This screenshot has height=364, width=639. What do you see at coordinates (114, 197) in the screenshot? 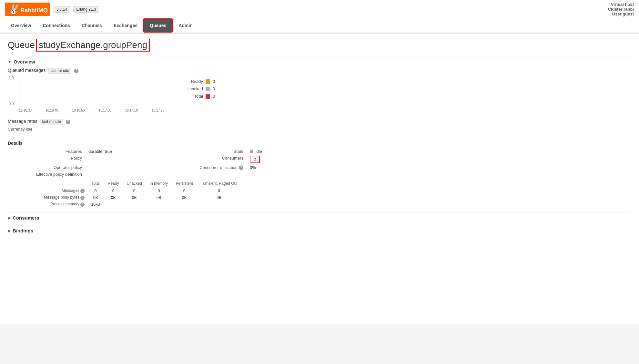
I see `body-bytes-ready: 0B` at bounding box center [114, 197].